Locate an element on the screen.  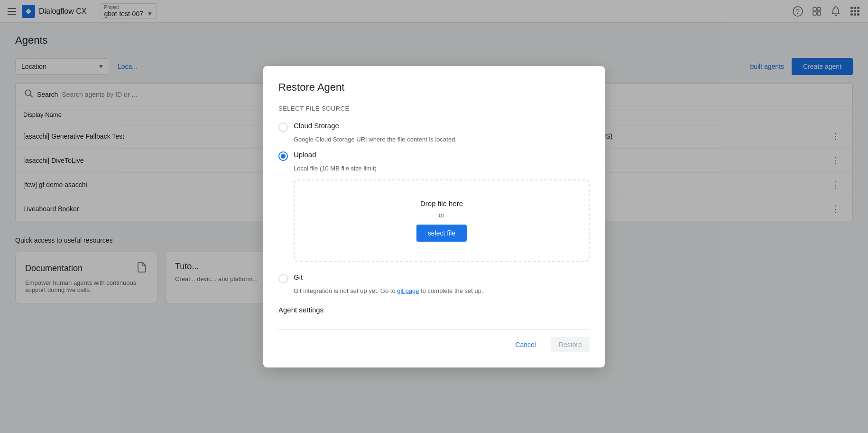
cloud-storage-radio is located at coordinates (283, 127).